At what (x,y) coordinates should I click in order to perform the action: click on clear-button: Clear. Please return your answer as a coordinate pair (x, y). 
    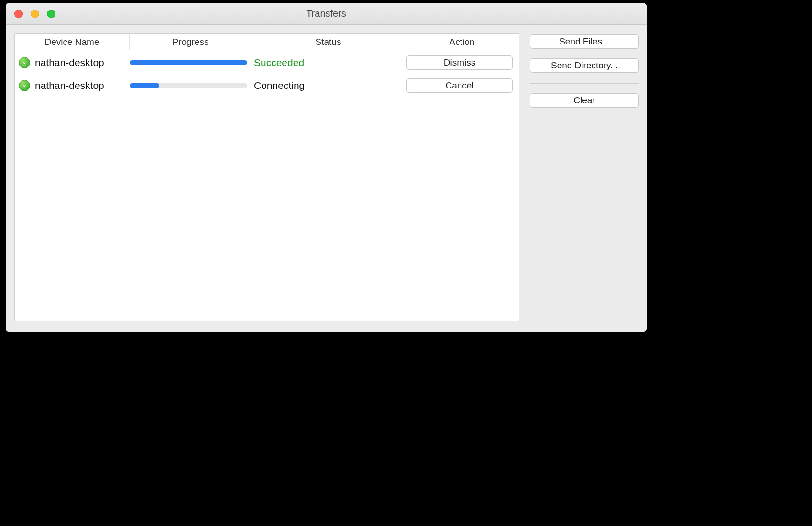
    Looking at the image, I should click on (584, 100).